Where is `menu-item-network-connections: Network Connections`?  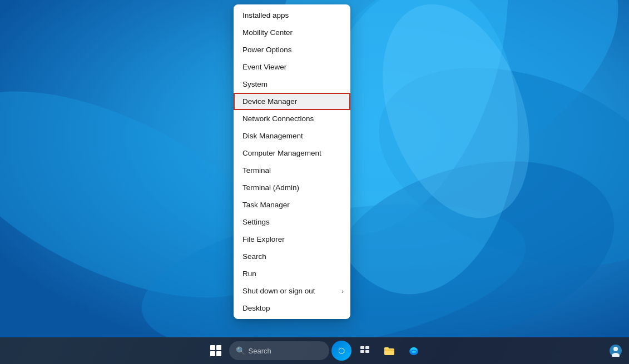
menu-item-network-connections: Network Connections is located at coordinates (292, 119).